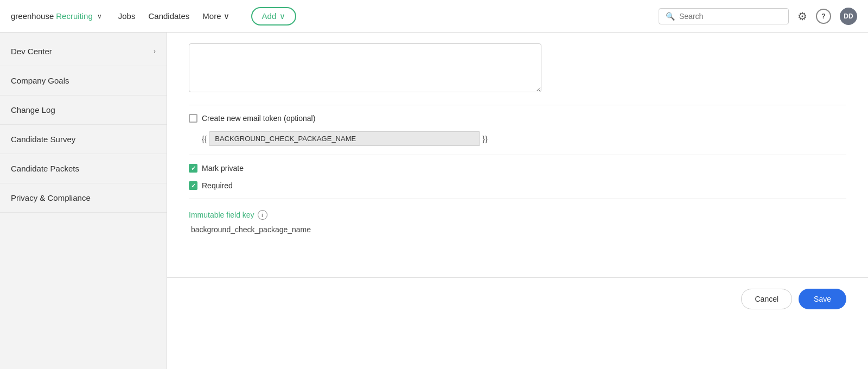  Describe the element at coordinates (252, 118) in the screenshot. I see `create-token-label: Create new email token (optional)` at that location.